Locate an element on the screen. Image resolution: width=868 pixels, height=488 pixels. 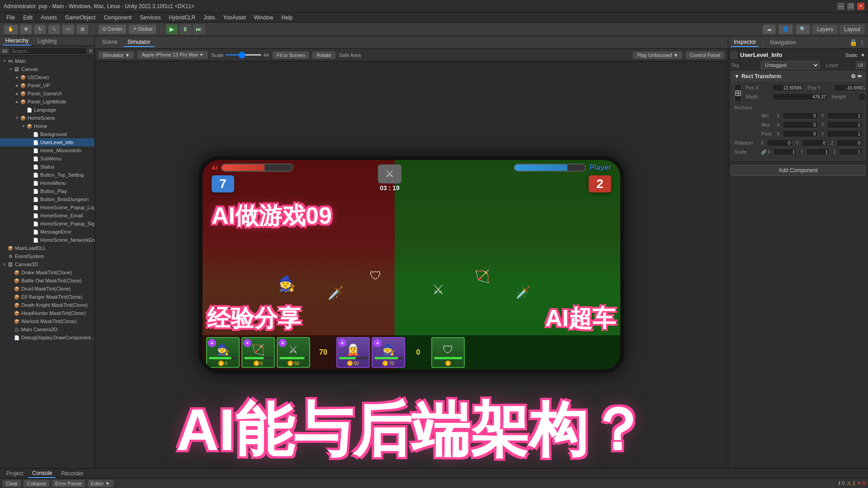
menu-item-window: Window is located at coordinates (264, 18).